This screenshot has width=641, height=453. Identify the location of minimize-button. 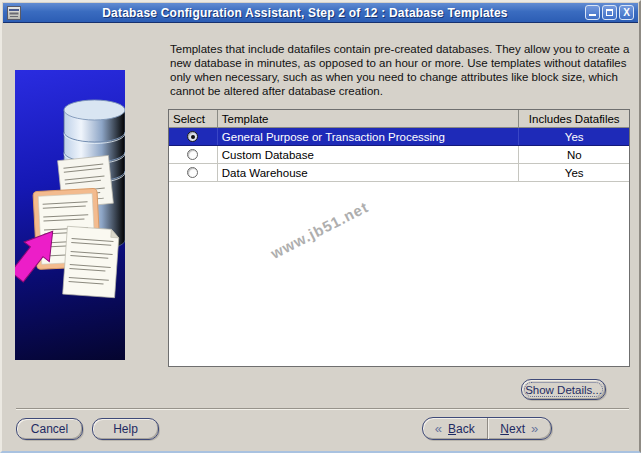
(592, 12).